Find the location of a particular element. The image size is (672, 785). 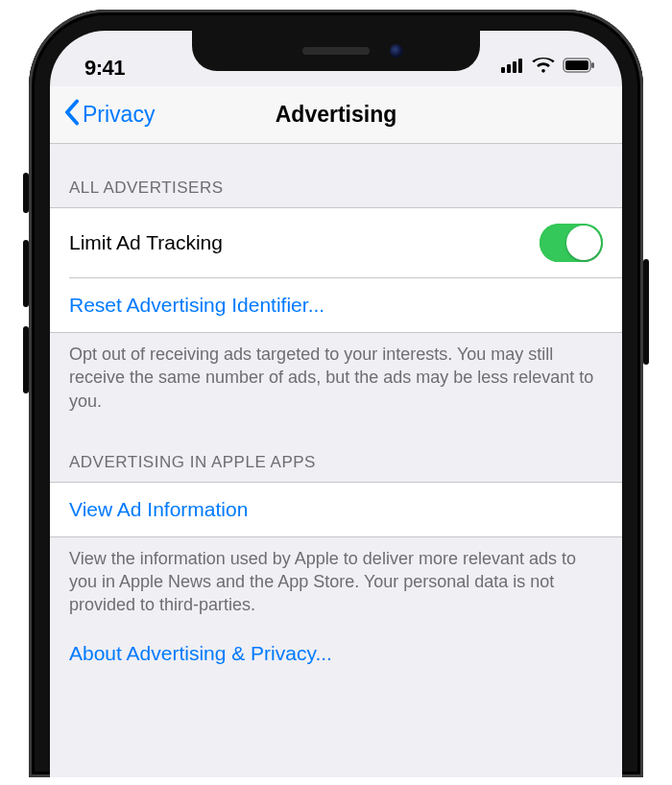

cellular-icon is located at coordinates (513, 66).